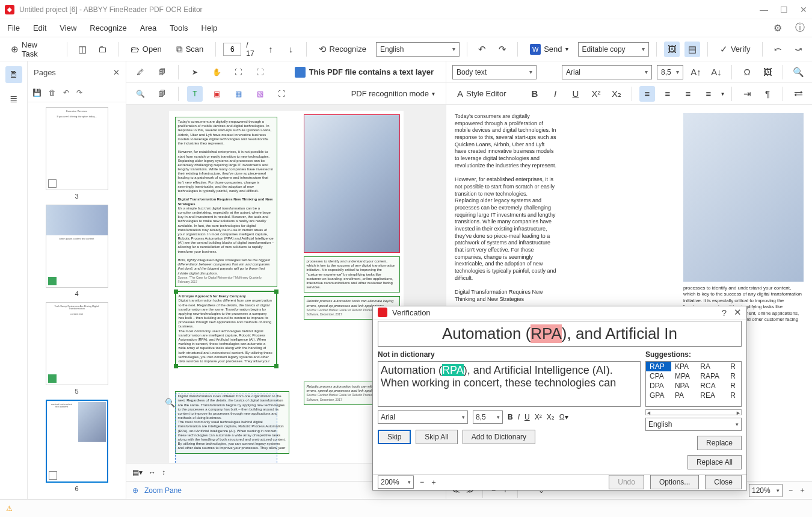  I want to click on rtl-icon: ⮂, so click(798, 94).